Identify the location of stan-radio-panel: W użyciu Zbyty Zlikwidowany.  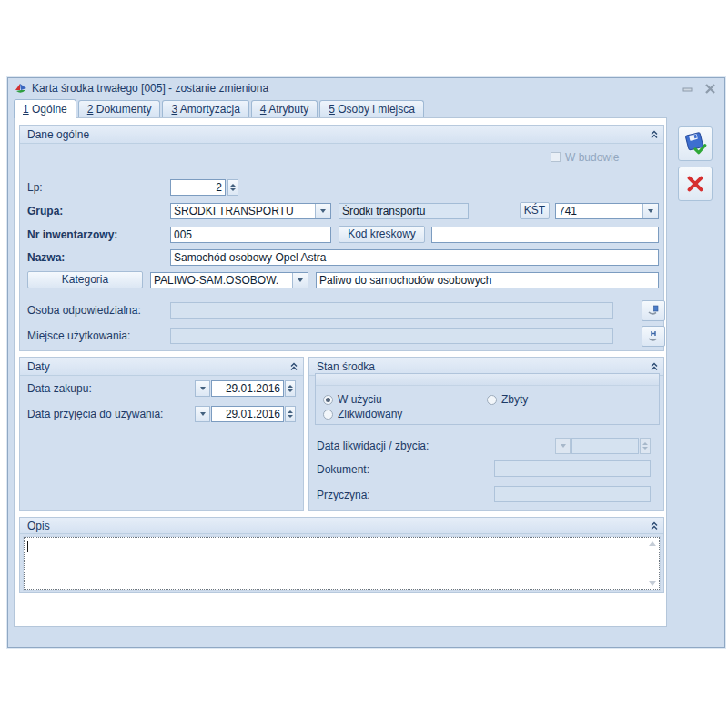
(488, 399).